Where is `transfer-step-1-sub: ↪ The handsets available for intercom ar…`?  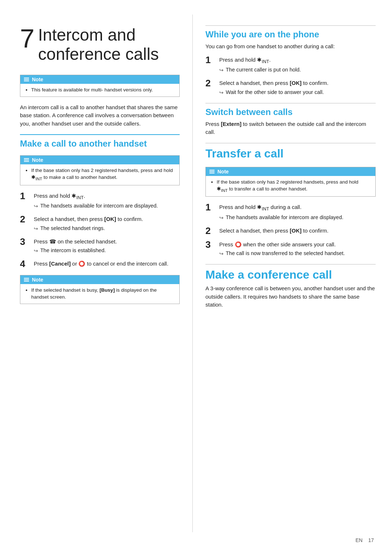
transfer-step-1-sub: ↪ The handsets available for intercom ar… is located at coordinates (298, 218).